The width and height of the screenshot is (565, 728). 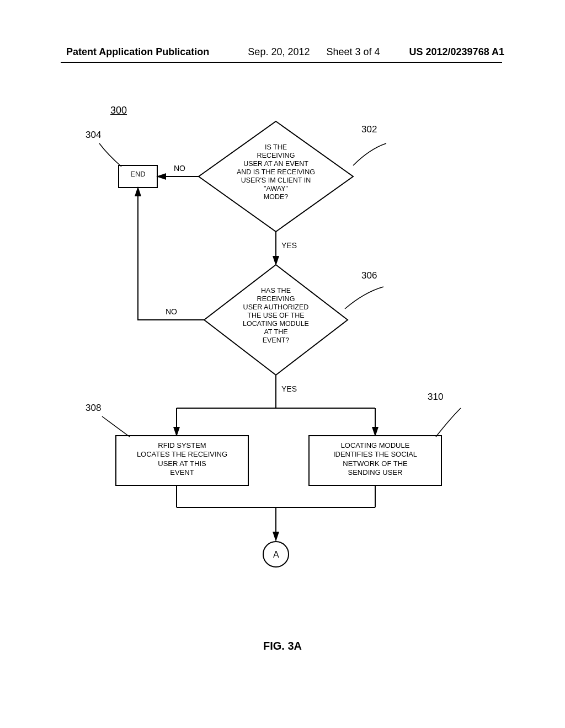 I want to click on header-divider, so click(x=281, y=62).